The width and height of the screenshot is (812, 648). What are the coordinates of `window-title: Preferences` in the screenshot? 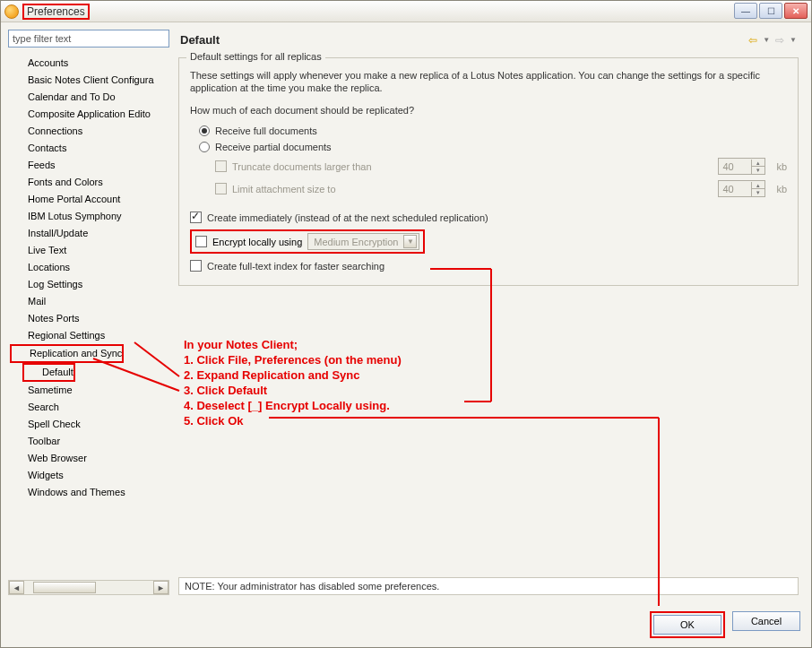 It's located at (56, 12).